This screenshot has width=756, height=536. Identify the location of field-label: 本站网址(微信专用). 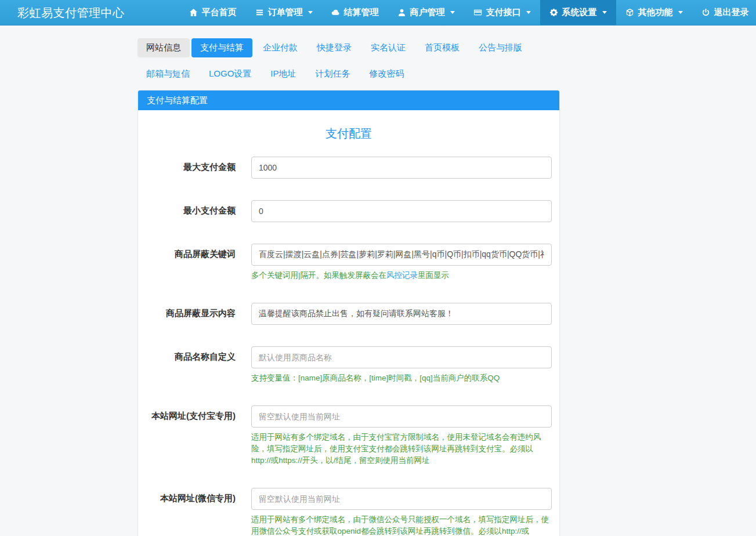
(187, 512).